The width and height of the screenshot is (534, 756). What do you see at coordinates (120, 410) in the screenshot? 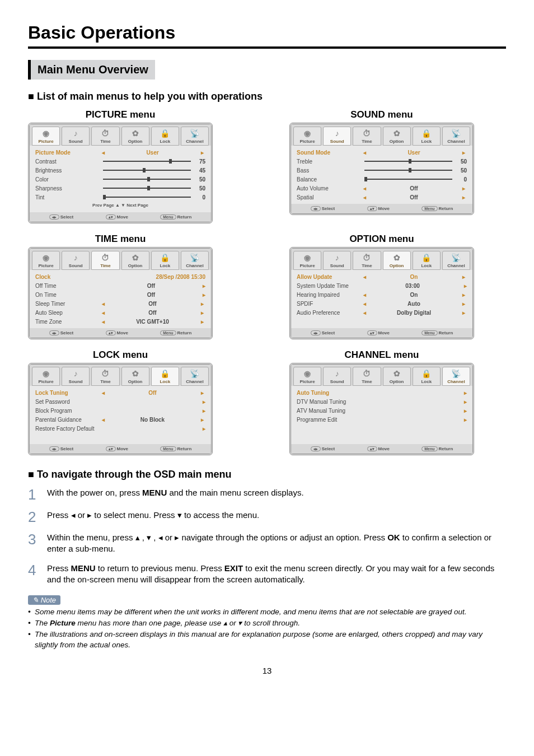
I see `row-block program: Block Program ▸` at bounding box center [120, 410].